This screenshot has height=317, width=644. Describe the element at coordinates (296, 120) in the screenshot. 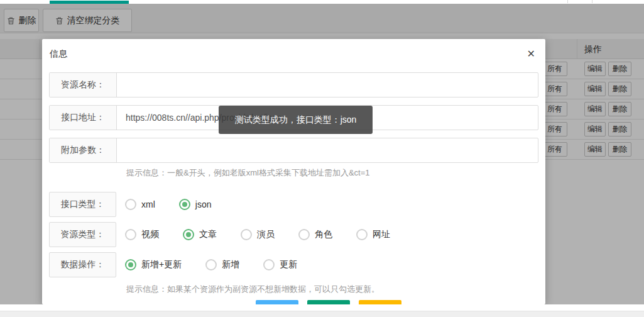

I see `tooltip-text: 测试类型成功，接口类型：json` at that location.